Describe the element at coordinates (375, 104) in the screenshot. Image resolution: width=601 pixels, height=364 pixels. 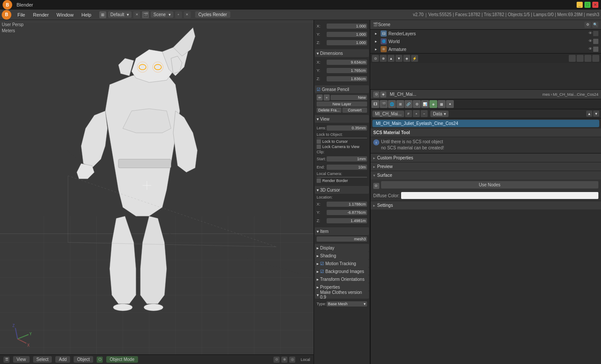
I see `prop-tab-render: 🎞` at that location.